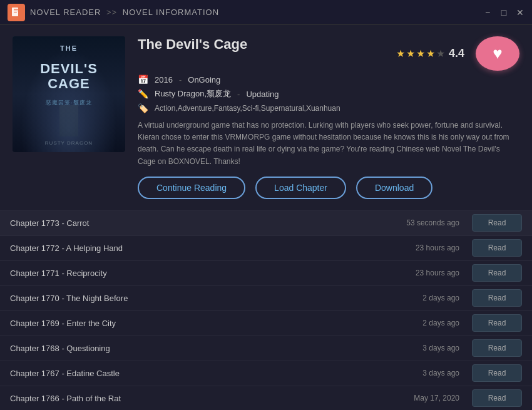 The width and height of the screenshot is (532, 410). Describe the element at coordinates (421, 54) in the screenshot. I see `star-3: ★` at that location.